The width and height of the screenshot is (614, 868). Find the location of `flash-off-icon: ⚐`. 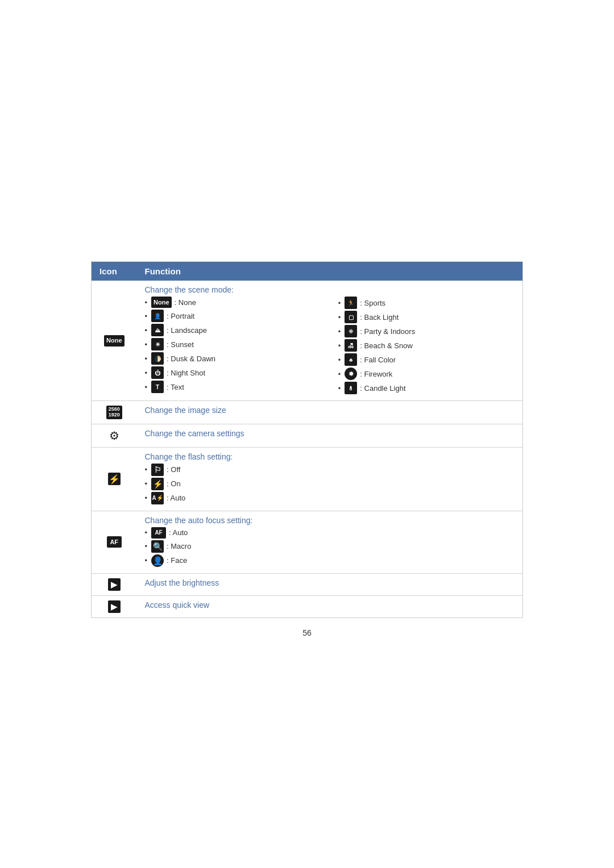

flash-off-icon: ⚐ is located at coordinates (157, 470).